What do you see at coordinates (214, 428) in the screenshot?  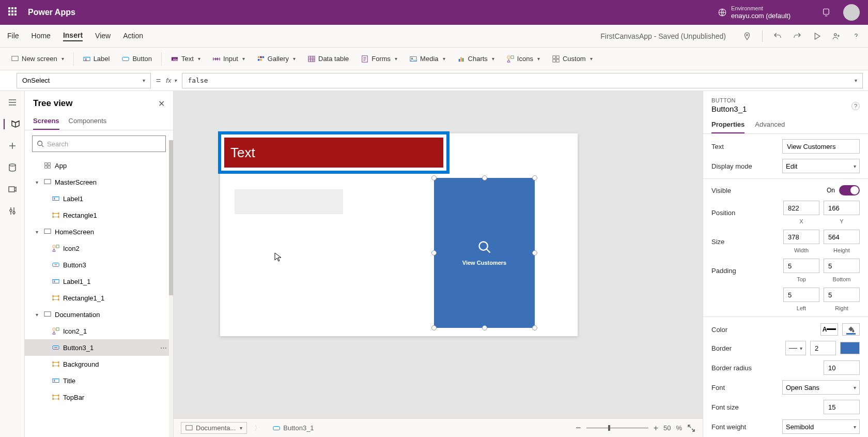 I see `breadcrumb-screen: Documenta...▾` at bounding box center [214, 428].